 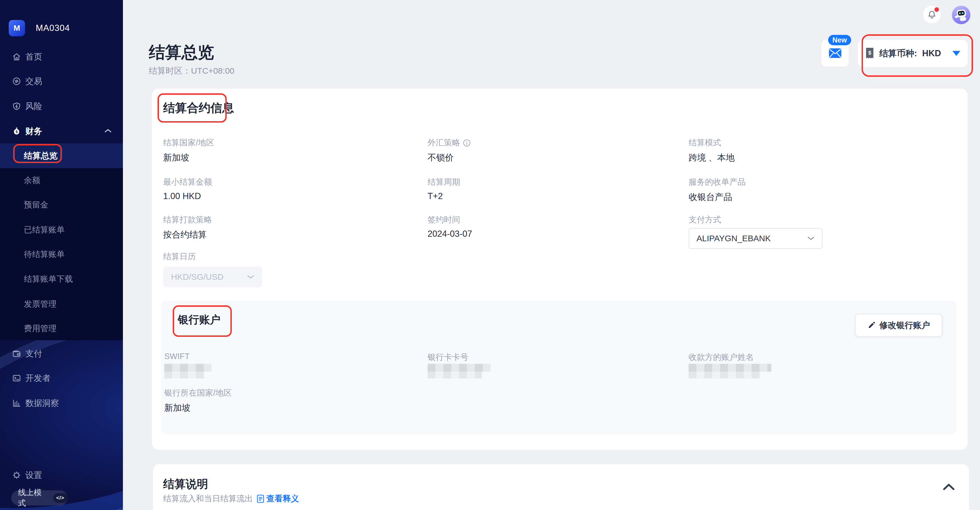 I want to click on edit-bank-account-label: 修改银行账户, so click(x=905, y=326).